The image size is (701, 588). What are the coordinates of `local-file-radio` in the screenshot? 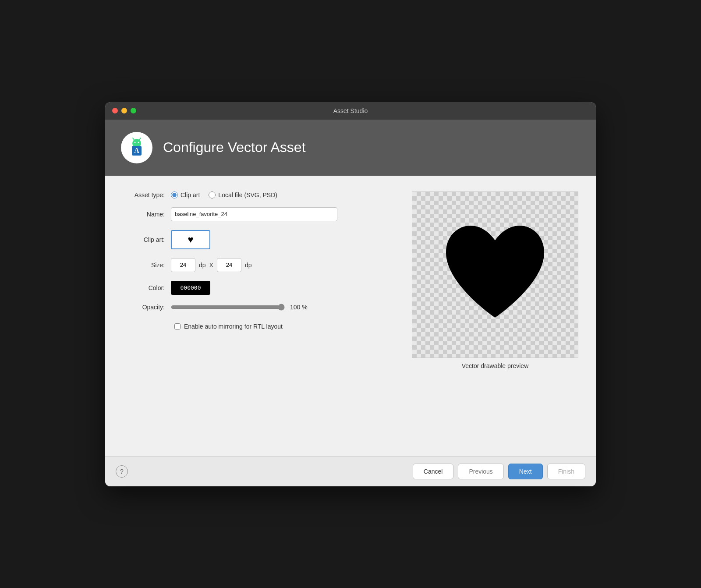 It's located at (212, 195).